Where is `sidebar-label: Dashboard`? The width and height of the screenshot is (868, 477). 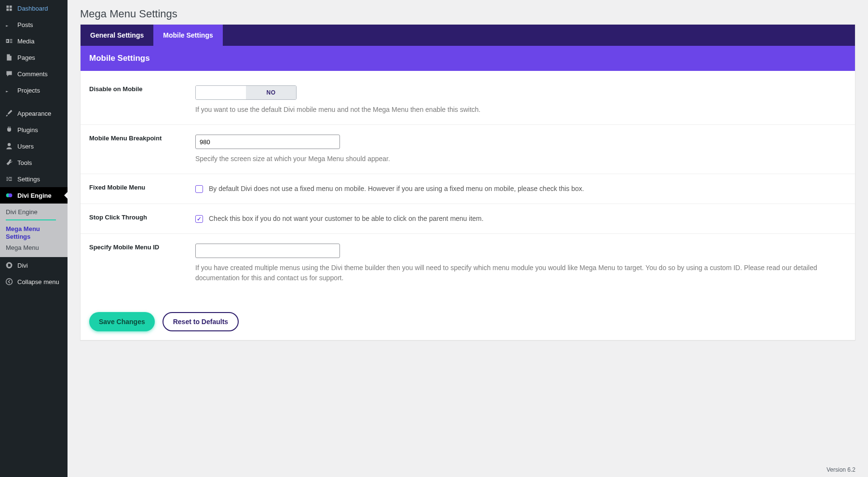
sidebar-label: Dashboard is located at coordinates (33, 9).